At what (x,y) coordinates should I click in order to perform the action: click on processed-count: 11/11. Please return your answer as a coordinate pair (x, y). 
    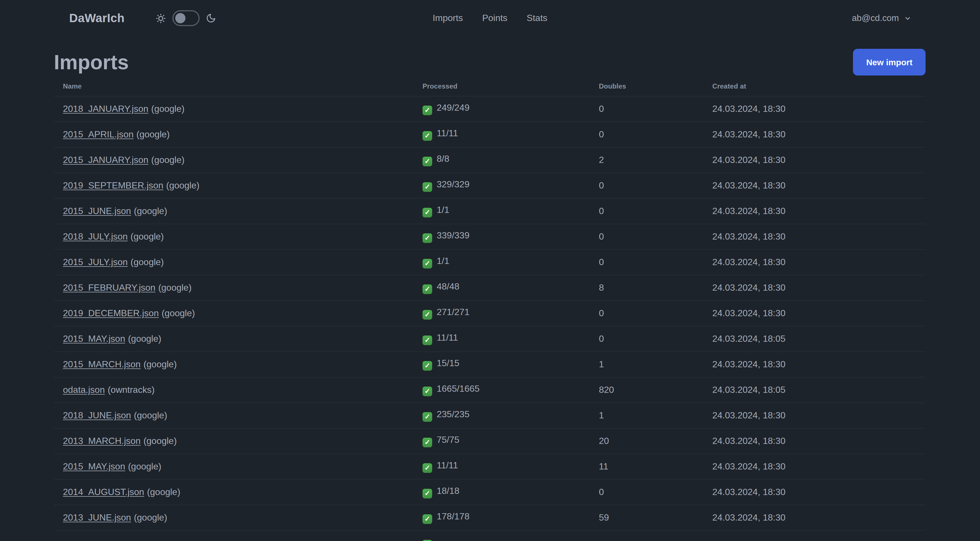
    Looking at the image, I should click on (447, 465).